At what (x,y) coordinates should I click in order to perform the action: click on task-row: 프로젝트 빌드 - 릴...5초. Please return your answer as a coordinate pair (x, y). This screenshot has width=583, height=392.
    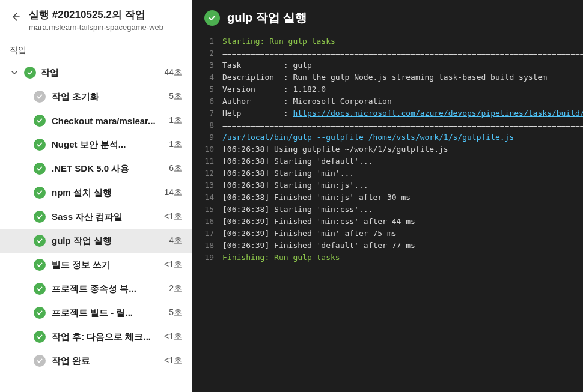
    Looking at the image, I should click on (96, 313).